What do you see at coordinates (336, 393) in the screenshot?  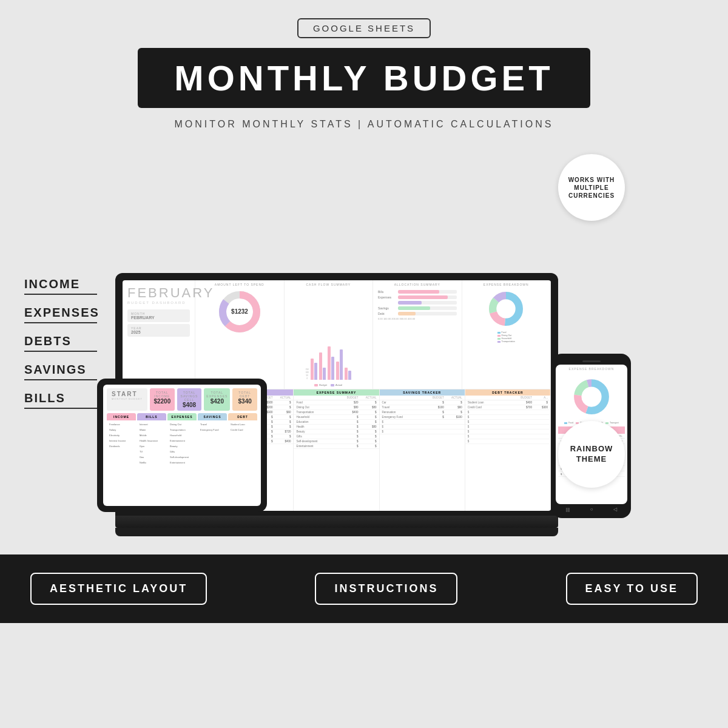 I see `expense-summary-header: EXPENSE SUMMARY` at bounding box center [336, 393].